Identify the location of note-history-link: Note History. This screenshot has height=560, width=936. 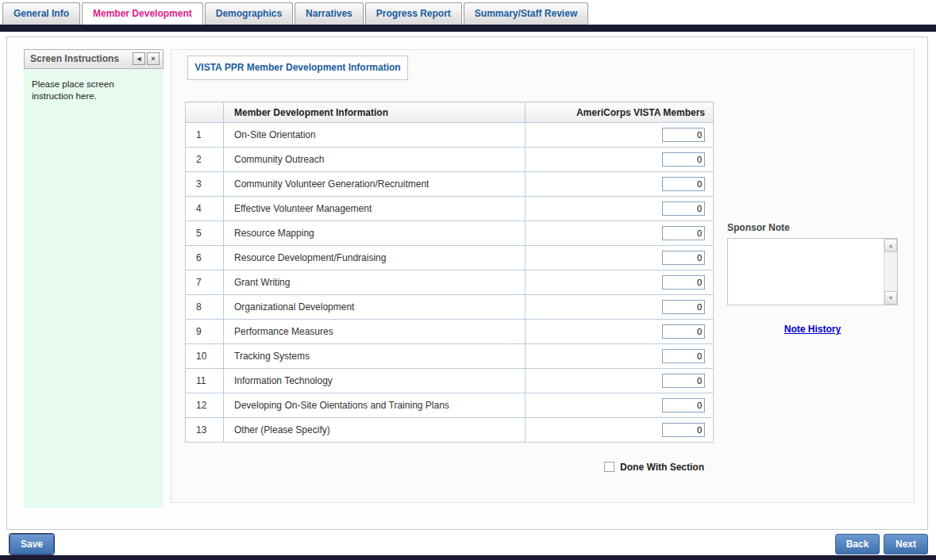
(813, 329).